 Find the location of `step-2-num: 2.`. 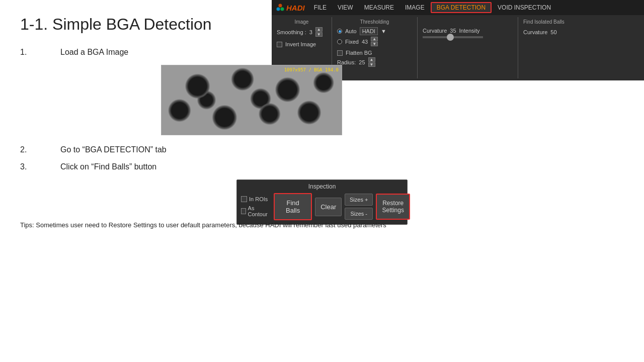

step-2-num: 2. is located at coordinates (40, 150).